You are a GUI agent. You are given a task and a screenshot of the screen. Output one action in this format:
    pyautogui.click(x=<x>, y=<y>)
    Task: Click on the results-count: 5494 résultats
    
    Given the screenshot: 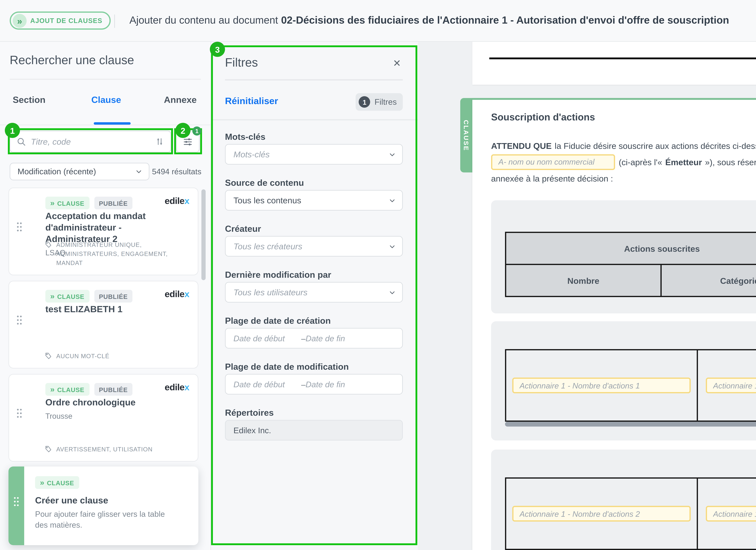 What is the action you would take?
    pyautogui.click(x=172, y=171)
    